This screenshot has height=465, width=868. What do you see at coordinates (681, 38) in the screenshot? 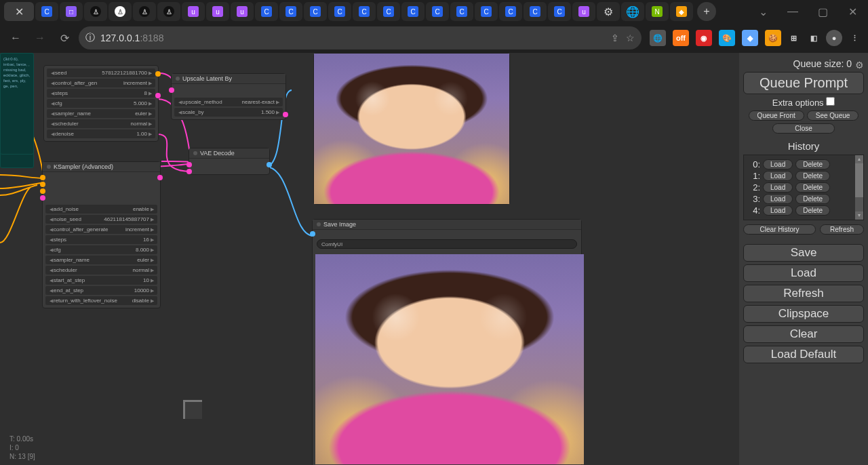
I see `extension-icon: off` at bounding box center [681, 38].